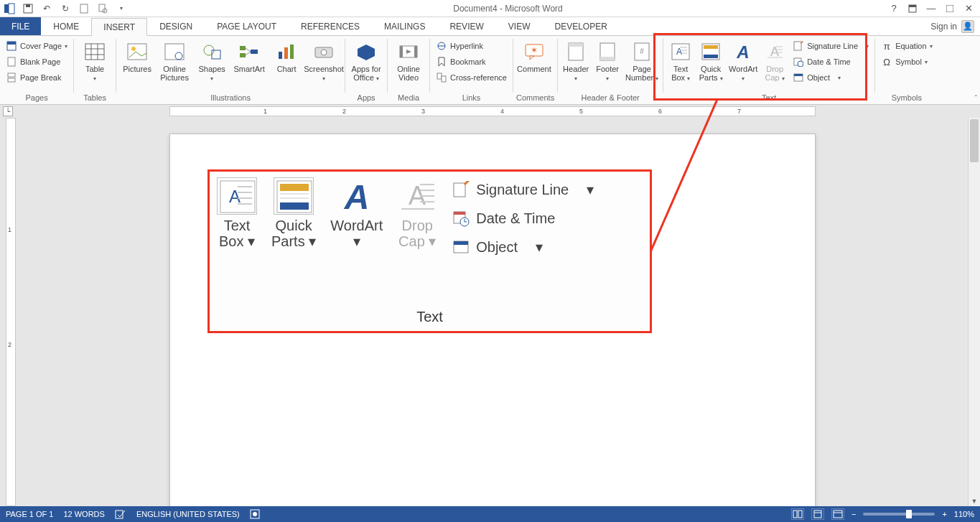 The image size is (980, 522). I want to click on cover-page-button: Cover Page ▾, so click(37, 46).